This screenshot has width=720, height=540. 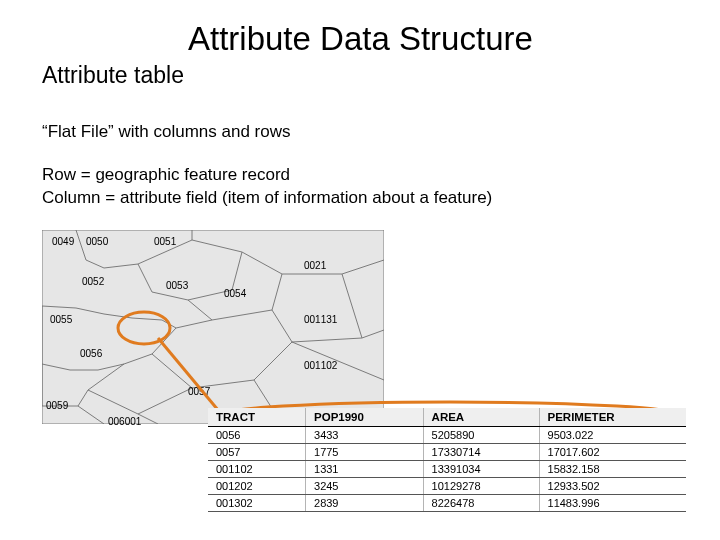 What do you see at coordinates (481, 434) in the screenshot?
I see `table-cell: 5205890` at bounding box center [481, 434].